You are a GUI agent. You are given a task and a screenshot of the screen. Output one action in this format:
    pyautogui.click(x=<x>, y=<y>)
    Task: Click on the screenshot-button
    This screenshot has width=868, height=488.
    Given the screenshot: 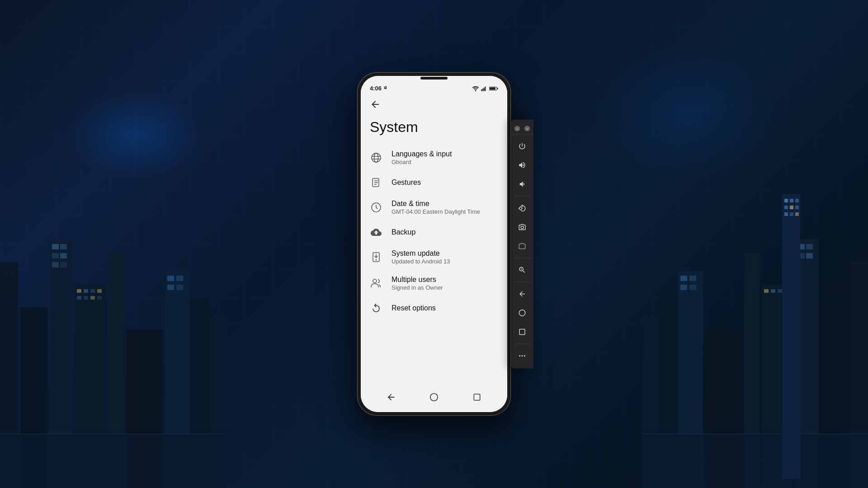 What is the action you would take?
    pyautogui.click(x=522, y=227)
    